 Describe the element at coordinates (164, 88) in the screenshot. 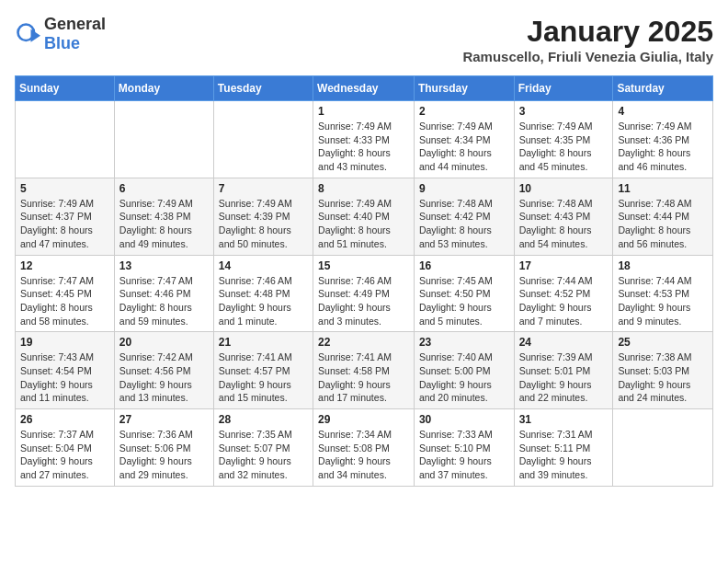

I see `header-monday: Monday` at that location.